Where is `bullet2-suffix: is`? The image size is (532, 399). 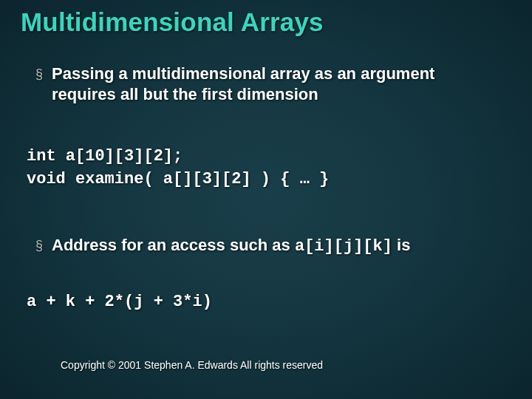 bullet2-suffix: is is located at coordinates (401, 245).